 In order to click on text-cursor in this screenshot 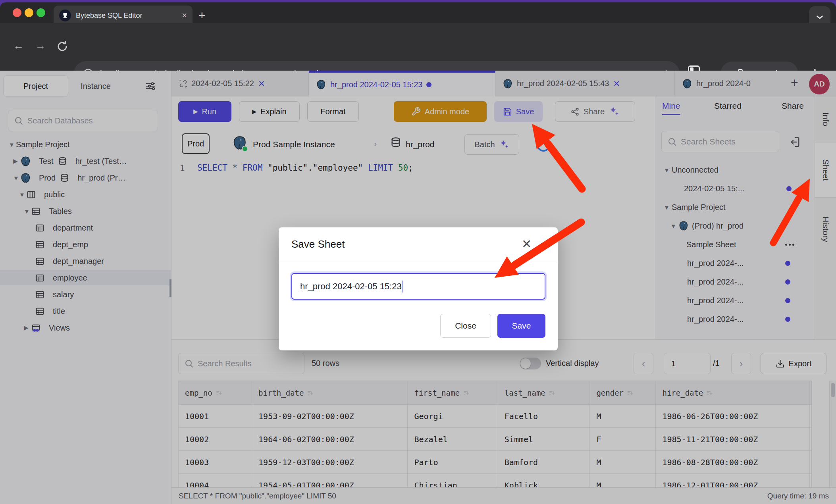, I will do `click(403, 287)`.